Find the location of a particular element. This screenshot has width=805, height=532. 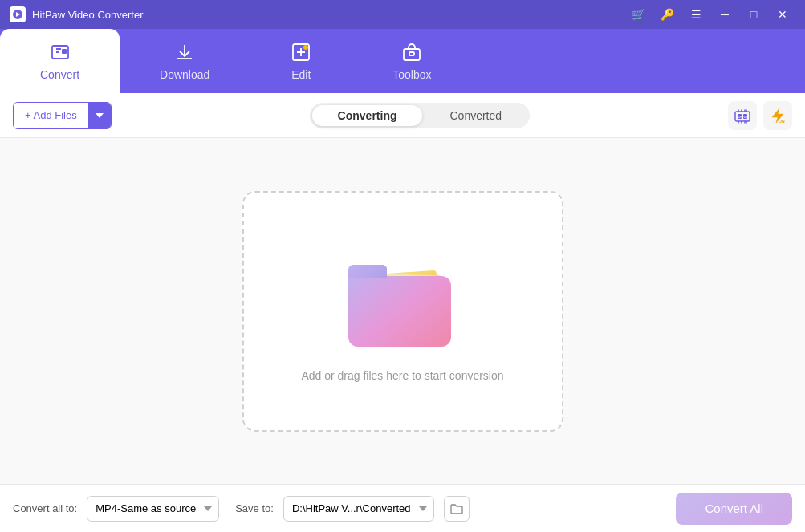

convert-all-button: Convert All is located at coordinates (734, 509).